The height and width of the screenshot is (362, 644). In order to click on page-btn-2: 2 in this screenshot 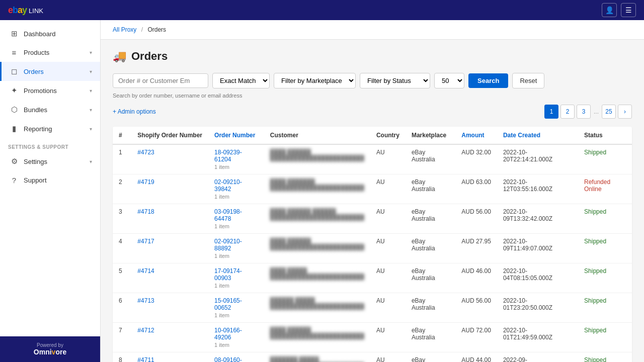, I will do `click(568, 112)`.